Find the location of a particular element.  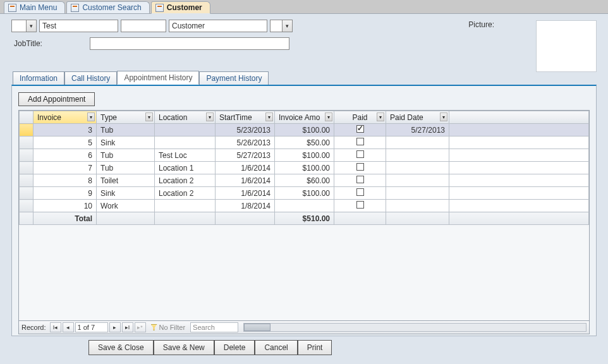

cell-type: Work is located at coordinates (126, 206).